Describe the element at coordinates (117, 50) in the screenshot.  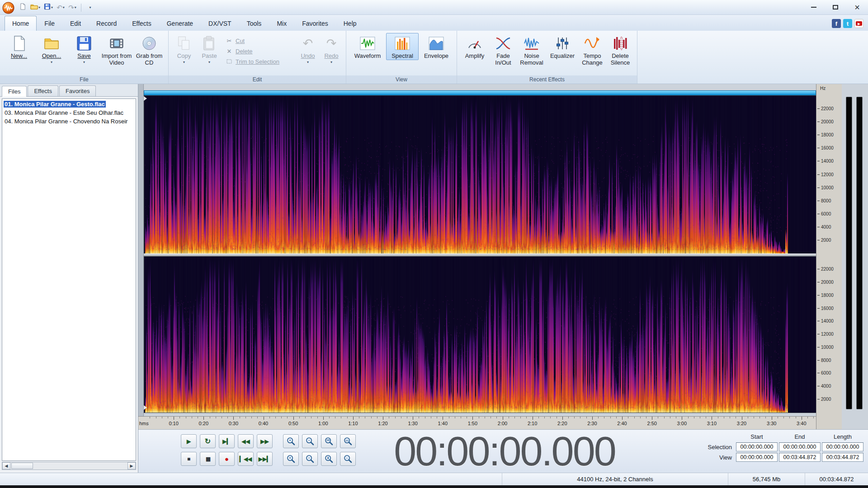
I see `import-from-video-button: Import from Video` at that location.